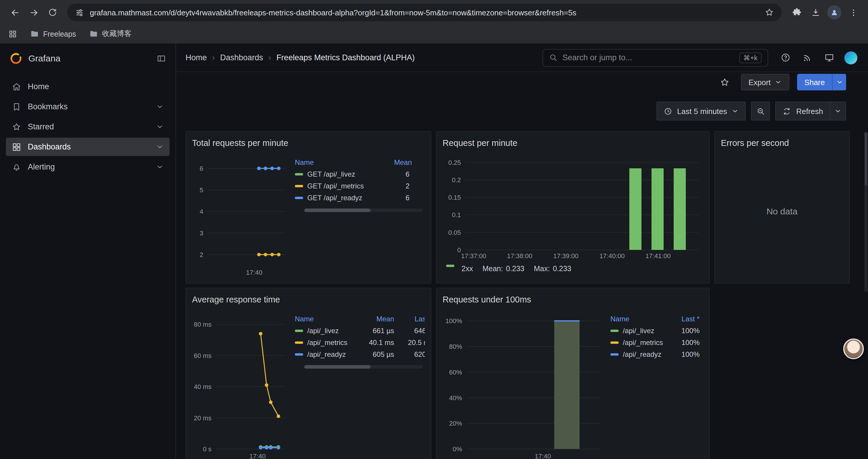 The image size is (868, 459). Describe the element at coordinates (522, 58) in the screenshot. I see `grafana-header: Home › Dashboards › Freeleaps Metrics Da…` at that location.